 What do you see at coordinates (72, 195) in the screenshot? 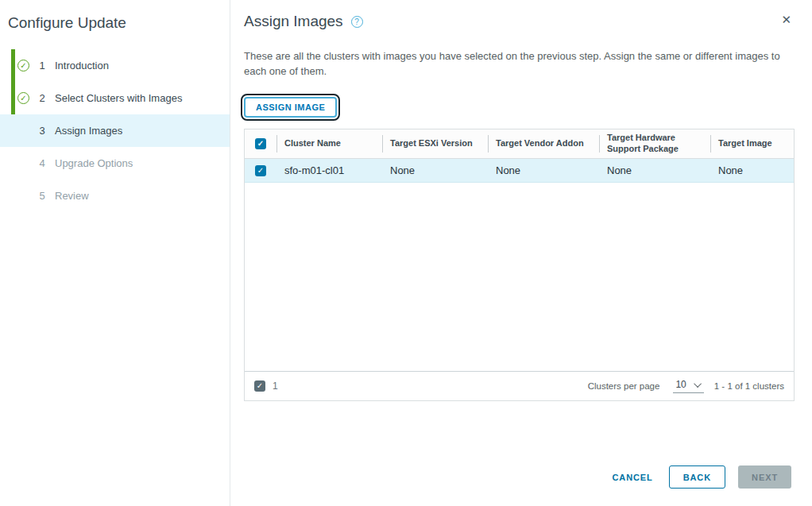
I see `step-label: Review` at bounding box center [72, 195].